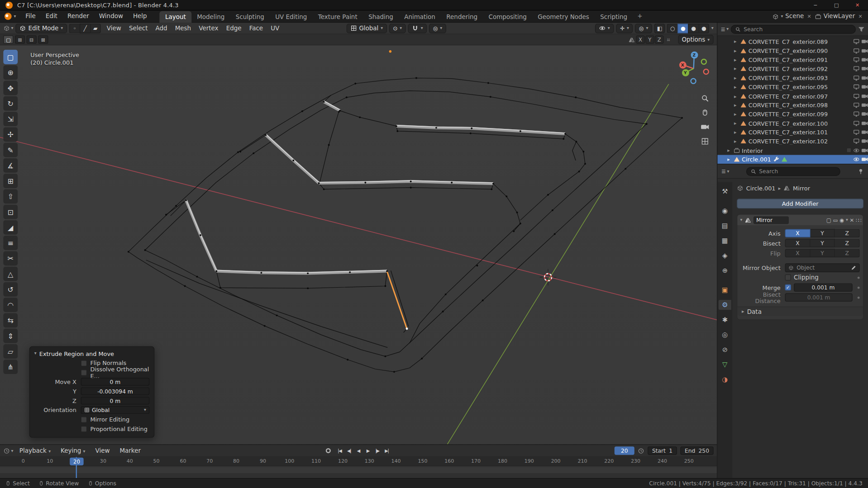 The width and height of the screenshot is (868, 488). Describe the element at coordinates (209, 28) in the screenshot. I see `viewport-menu-item: Vertex` at that location.